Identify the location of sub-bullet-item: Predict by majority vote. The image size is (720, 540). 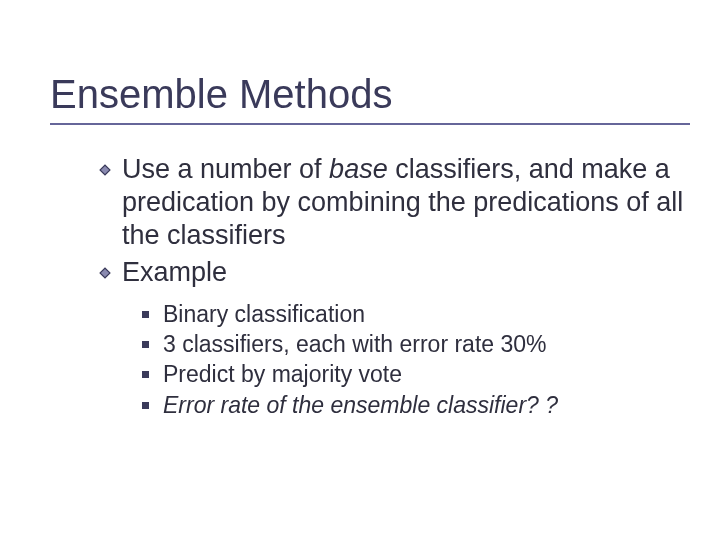
(416, 374).